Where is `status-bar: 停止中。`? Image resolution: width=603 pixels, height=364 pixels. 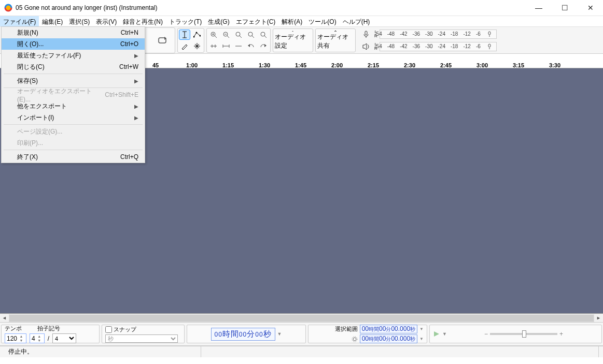 status-bar: 停止中。 is located at coordinates (302, 352).